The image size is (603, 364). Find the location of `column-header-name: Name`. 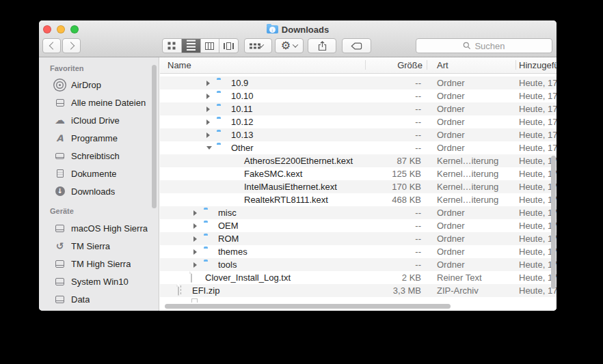

column-header-name: Name is located at coordinates (179, 66).